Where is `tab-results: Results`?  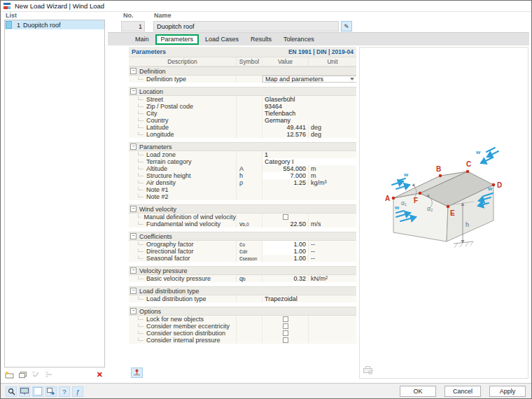
tab-results: Results is located at coordinates (261, 39).